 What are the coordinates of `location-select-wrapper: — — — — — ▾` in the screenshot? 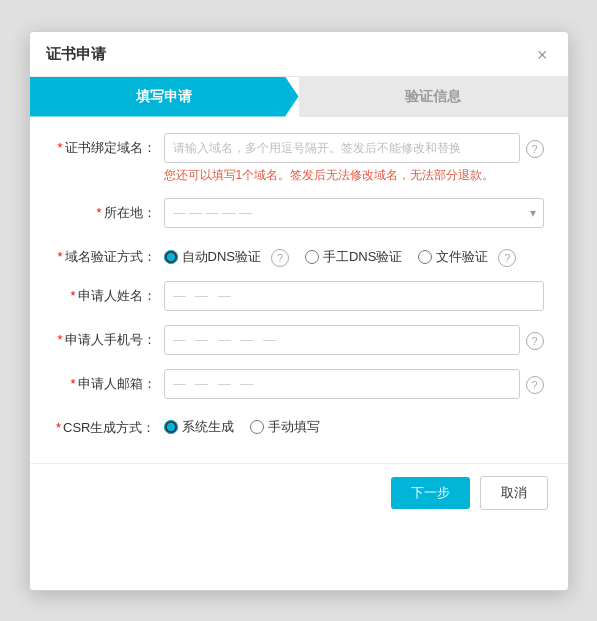 It's located at (354, 213).